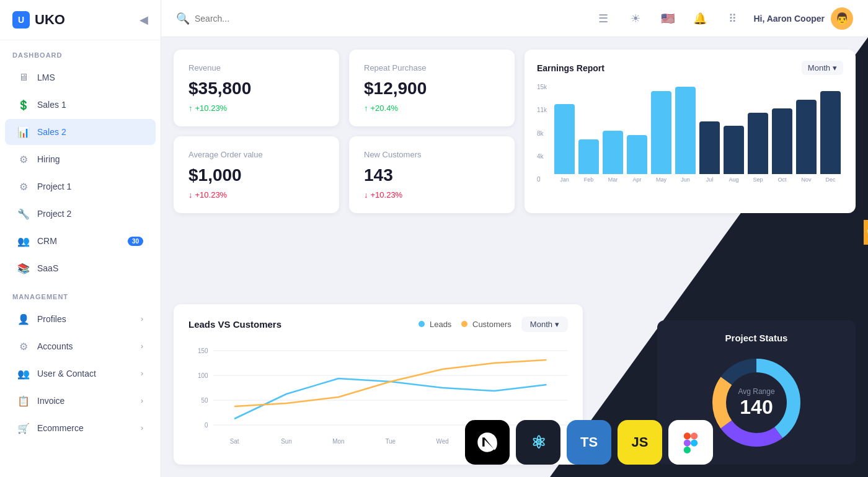 This screenshot has width=868, height=477. I want to click on flag-icon-button: 🇺🇸, so click(668, 19).